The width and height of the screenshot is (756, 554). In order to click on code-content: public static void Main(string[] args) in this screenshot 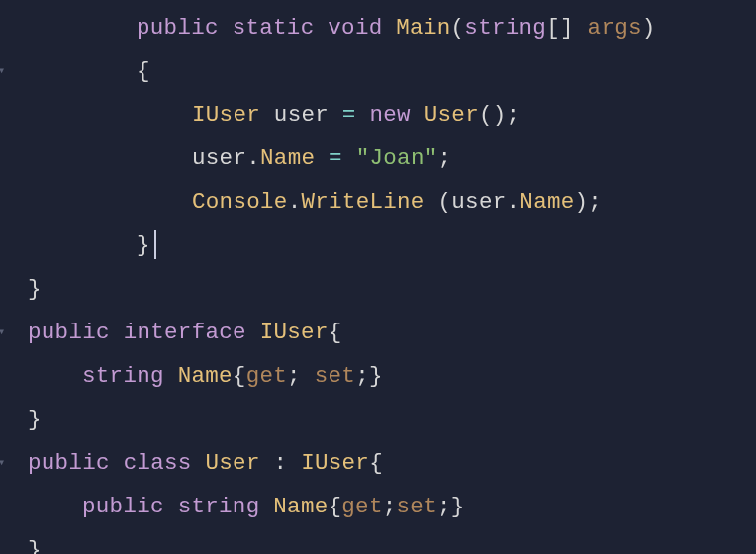, I will do `click(332, 28)`.